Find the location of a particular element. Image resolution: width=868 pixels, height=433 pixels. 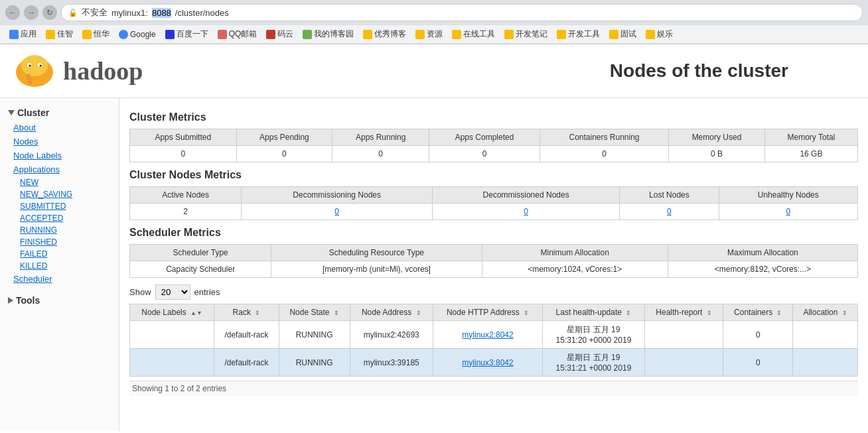

tools-label: Tools is located at coordinates (28, 300).